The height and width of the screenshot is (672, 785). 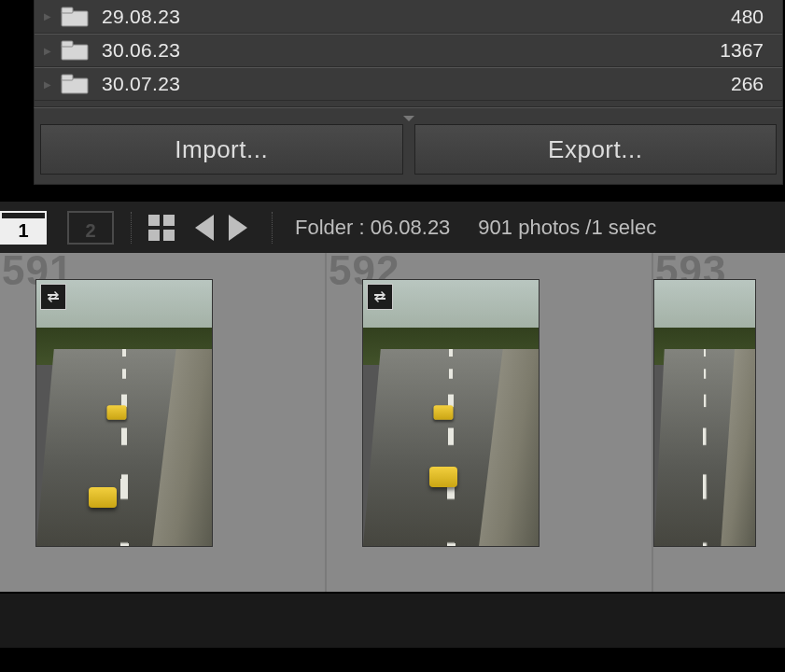 I want to click on filmstrip-toolbar: 1 2 Folder : 06.08.23 901 photos /1 sele…, so click(x=392, y=228).